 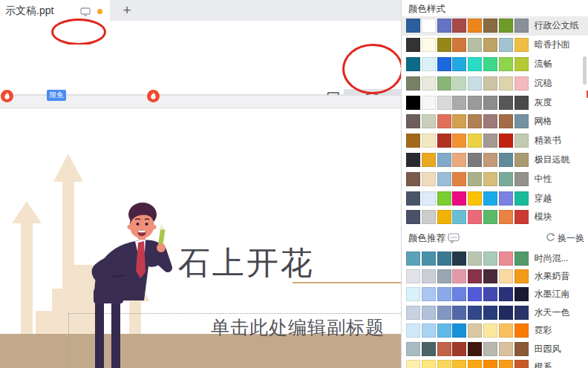 What do you see at coordinates (494, 122) in the screenshot?
I see `color-style-row: 网格` at bounding box center [494, 122].